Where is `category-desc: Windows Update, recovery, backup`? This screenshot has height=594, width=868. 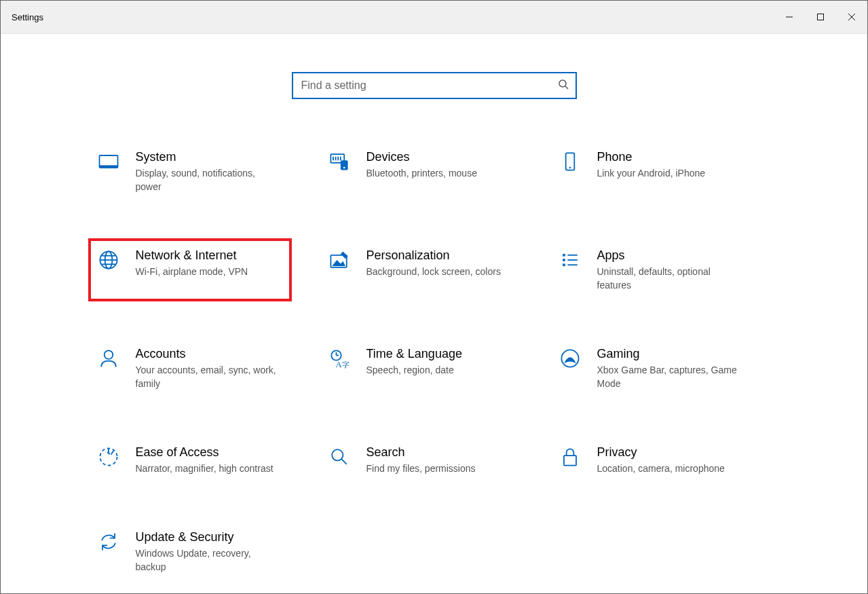
category-desc: Windows Update, recovery, backup is located at coordinates (210, 561).